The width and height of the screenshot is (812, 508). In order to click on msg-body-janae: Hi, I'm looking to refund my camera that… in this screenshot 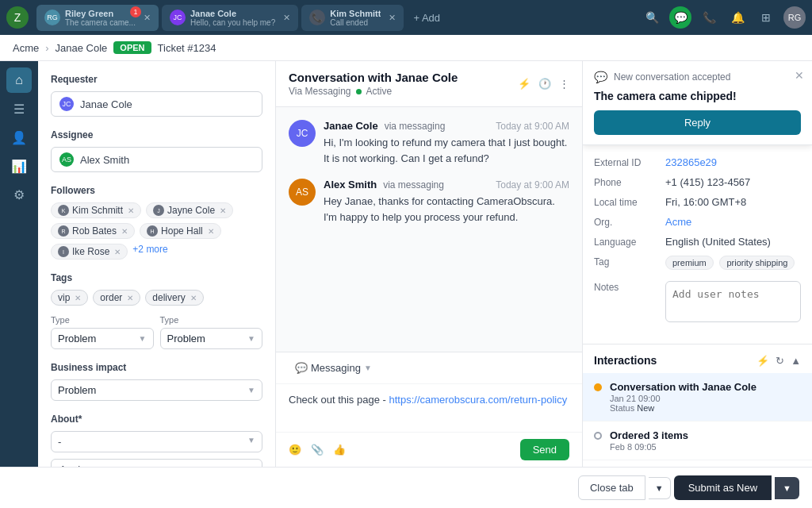, I will do `click(446, 151)`.